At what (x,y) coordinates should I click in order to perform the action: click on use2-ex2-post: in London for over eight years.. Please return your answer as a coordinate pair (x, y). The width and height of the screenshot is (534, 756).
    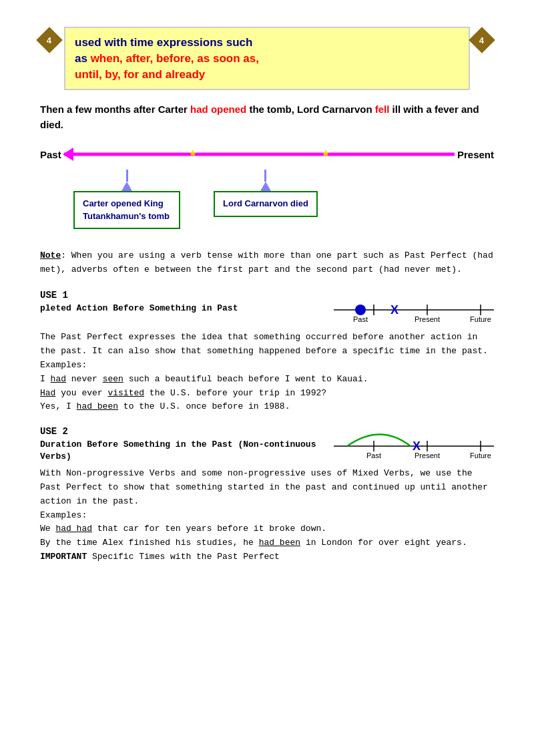
    Looking at the image, I should click on (384, 542).